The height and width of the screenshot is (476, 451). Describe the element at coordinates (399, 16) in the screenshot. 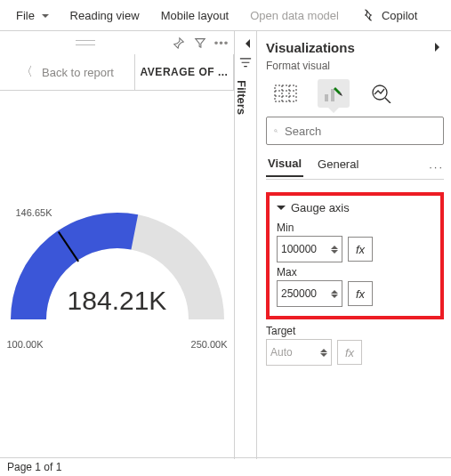

I see `menu-copilot-label: Copilot` at that location.